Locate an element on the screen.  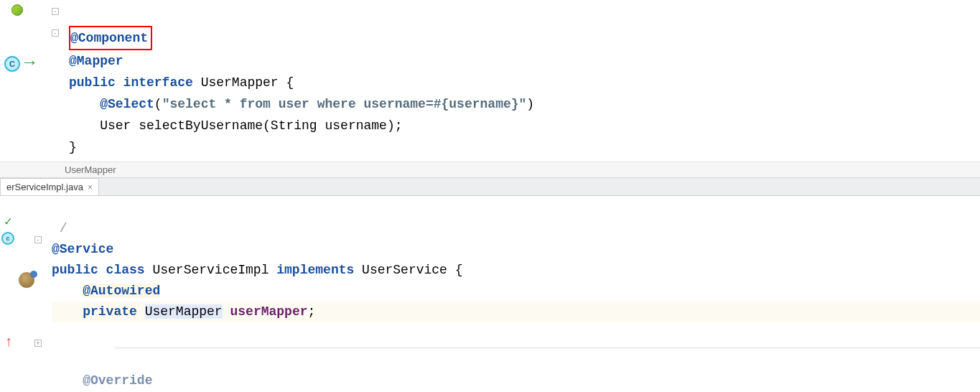
annotation-service: @Service is located at coordinates (83, 249).